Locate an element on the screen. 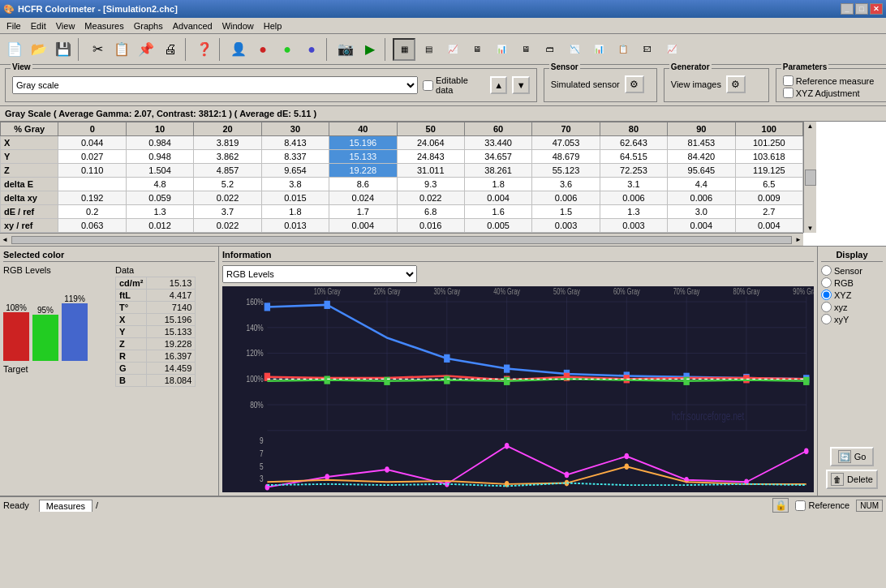  radio-rgb: RGB is located at coordinates (852, 282).